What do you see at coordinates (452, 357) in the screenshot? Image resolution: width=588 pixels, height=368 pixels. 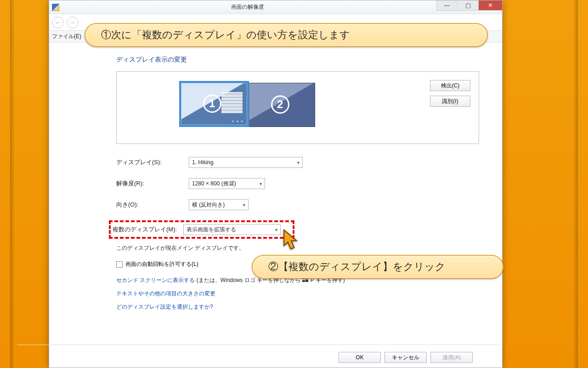 I see `apply-button: 適用(A)` at bounding box center [452, 357].